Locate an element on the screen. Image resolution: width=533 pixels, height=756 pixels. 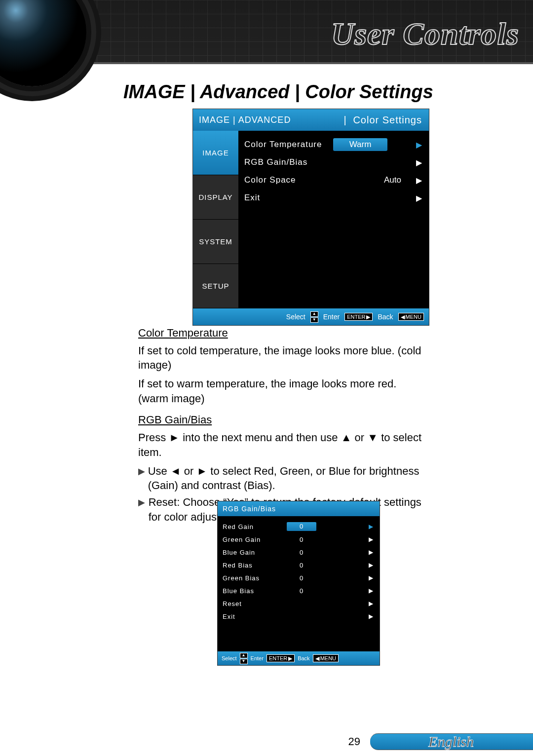
osd-sub-row-green-gain: Green Gain 0 ▶ is located at coordinates (300, 539).